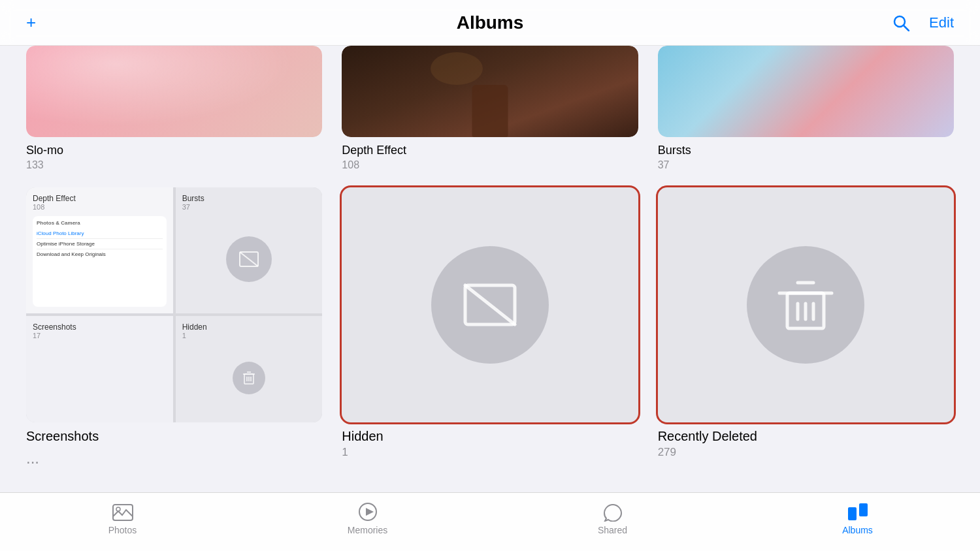  Describe the element at coordinates (99, 207) in the screenshot. I see `mini-depth-count: 108` at that location.